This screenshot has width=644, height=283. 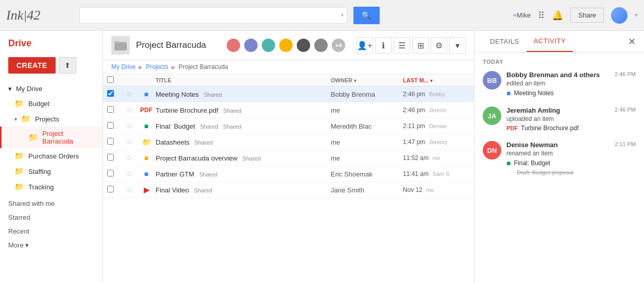 I want to click on sidebar-recent: Recent, so click(x=52, y=232).